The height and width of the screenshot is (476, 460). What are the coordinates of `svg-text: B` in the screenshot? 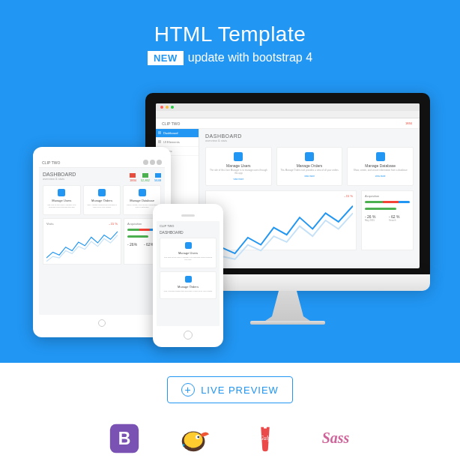 It's located at (124, 439).